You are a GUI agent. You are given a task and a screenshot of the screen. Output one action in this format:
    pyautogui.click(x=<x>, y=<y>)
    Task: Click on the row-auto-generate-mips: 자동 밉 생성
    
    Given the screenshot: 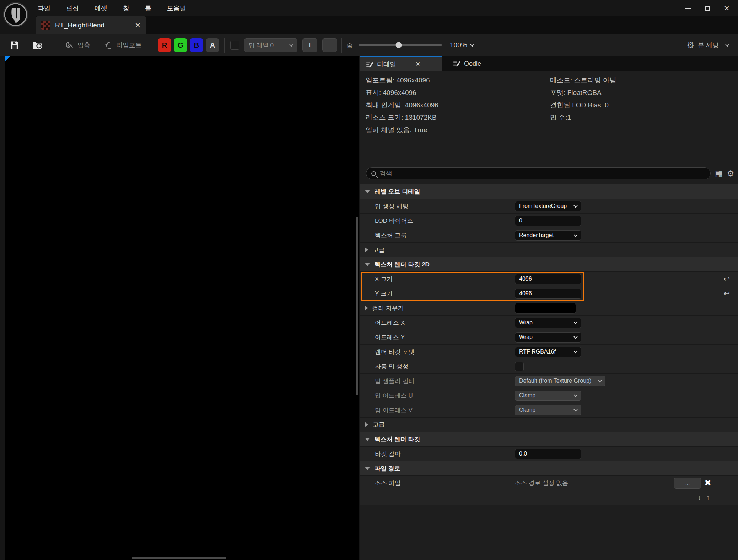 What is the action you would take?
    pyautogui.click(x=549, y=367)
    